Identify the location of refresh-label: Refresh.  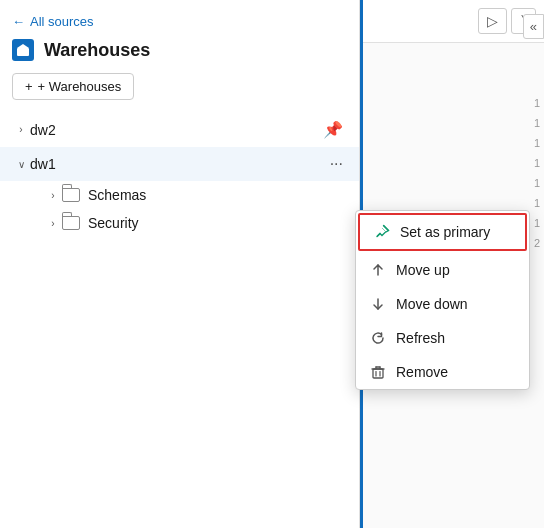
(420, 338).